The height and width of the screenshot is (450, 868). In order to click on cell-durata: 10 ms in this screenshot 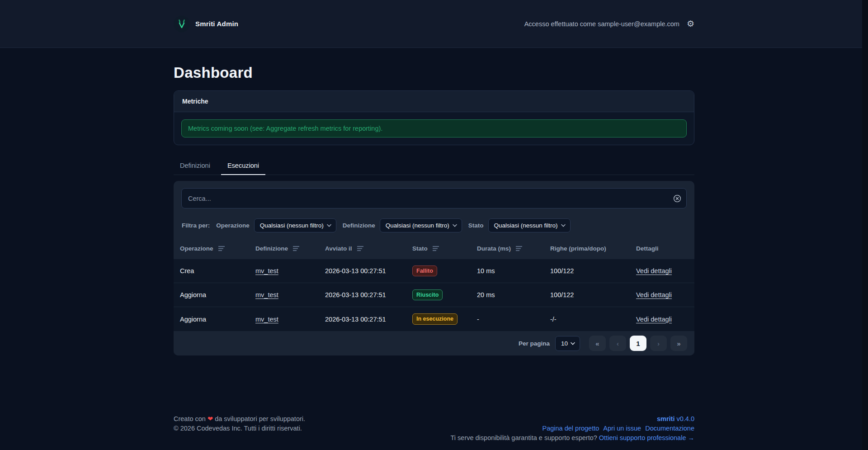, I will do `click(514, 271)`.